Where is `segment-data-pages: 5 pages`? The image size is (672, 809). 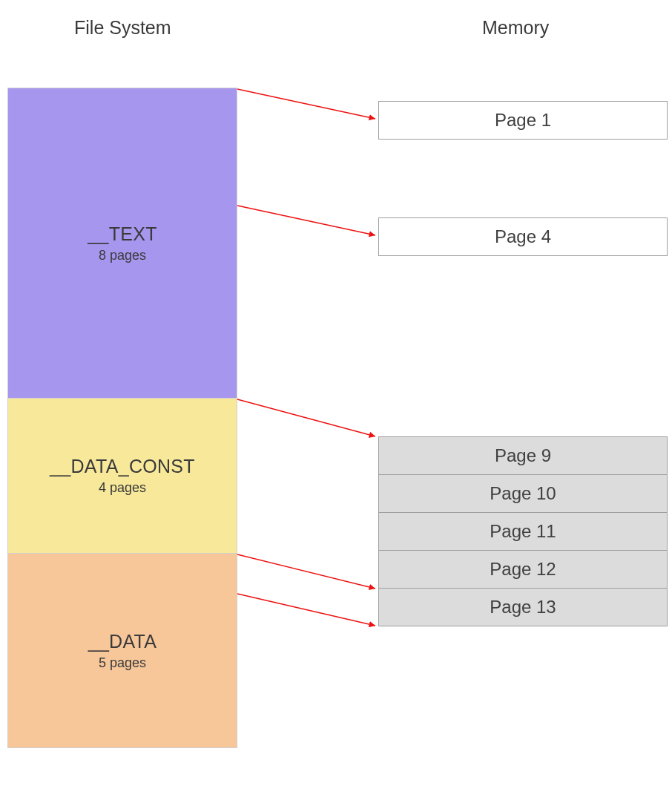 segment-data-pages: 5 pages is located at coordinates (122, 664).